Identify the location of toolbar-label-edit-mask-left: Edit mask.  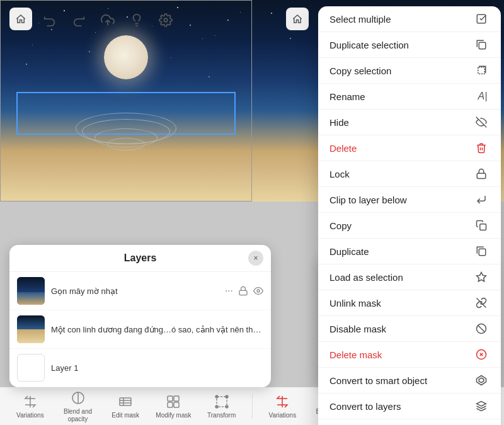
(125, 416).